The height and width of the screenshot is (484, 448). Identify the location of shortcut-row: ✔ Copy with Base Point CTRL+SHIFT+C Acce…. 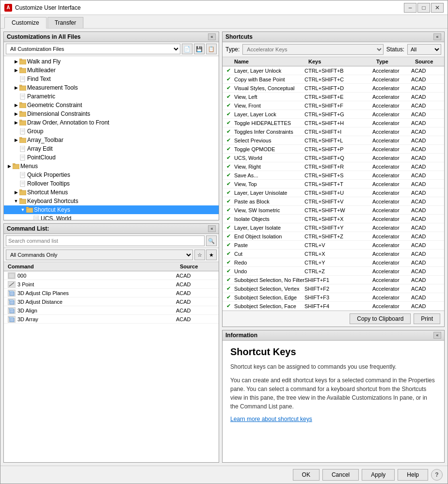
(334, 79).